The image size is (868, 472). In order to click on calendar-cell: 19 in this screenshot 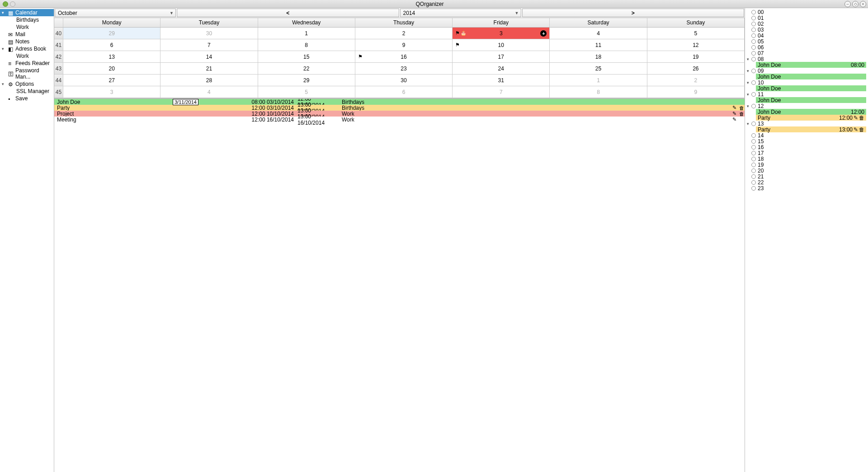, I will do `click(696, 57)`.